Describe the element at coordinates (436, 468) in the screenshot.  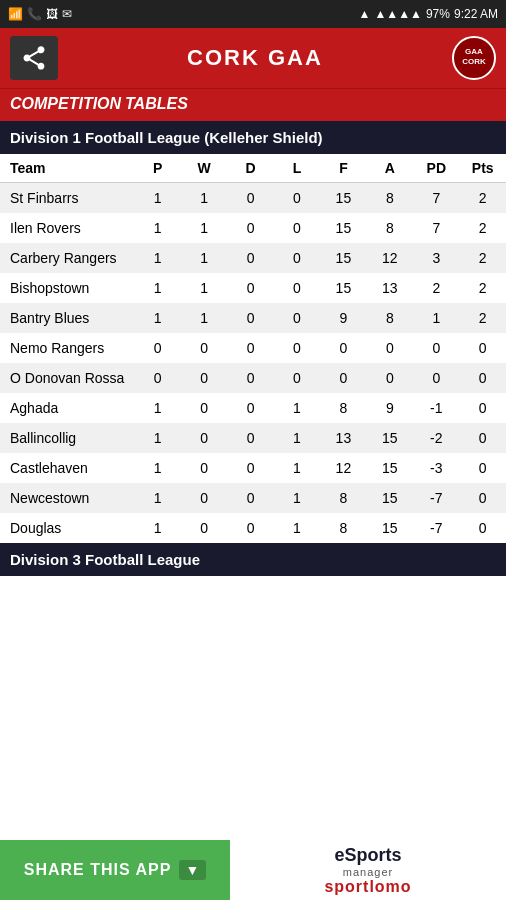
I see `stat-cell: -3` at that location.